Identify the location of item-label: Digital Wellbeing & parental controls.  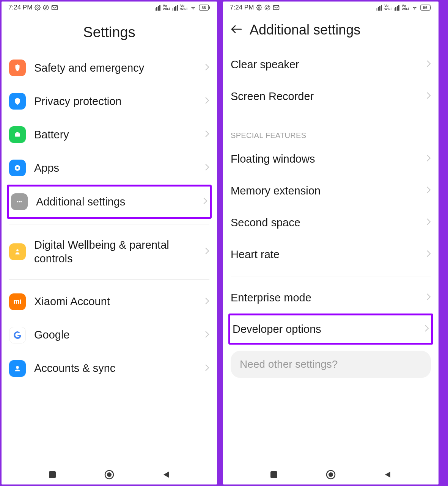
(118, 252).